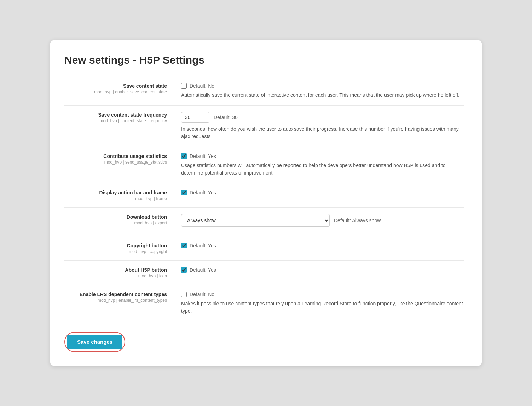 The width and height of the screenshot is (532, 406). Describe the element at coordinates (116, 92) in the screenshot. I see `setting-key: mod_hvp | enable_save_content_state` at that location.